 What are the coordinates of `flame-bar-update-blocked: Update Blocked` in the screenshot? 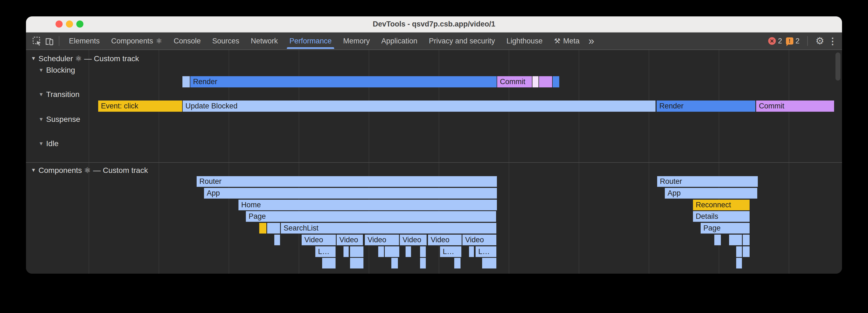 It's located at (419, 106).